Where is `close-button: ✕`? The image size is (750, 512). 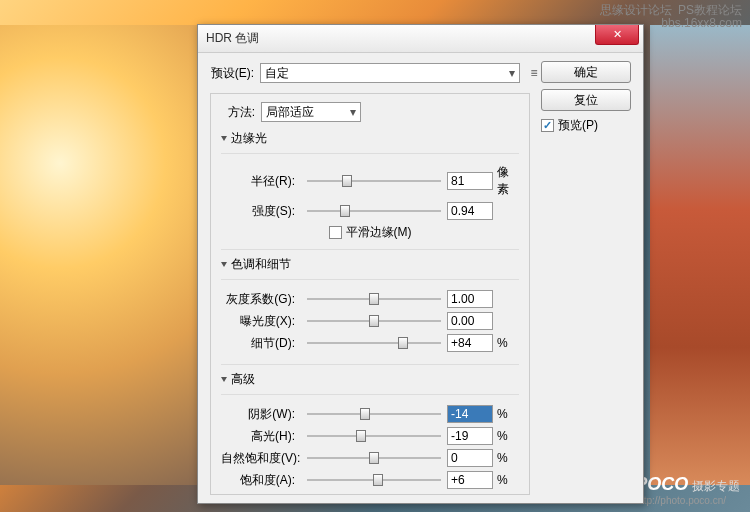
close-button: ✕ is located at coordinates (617, 35).